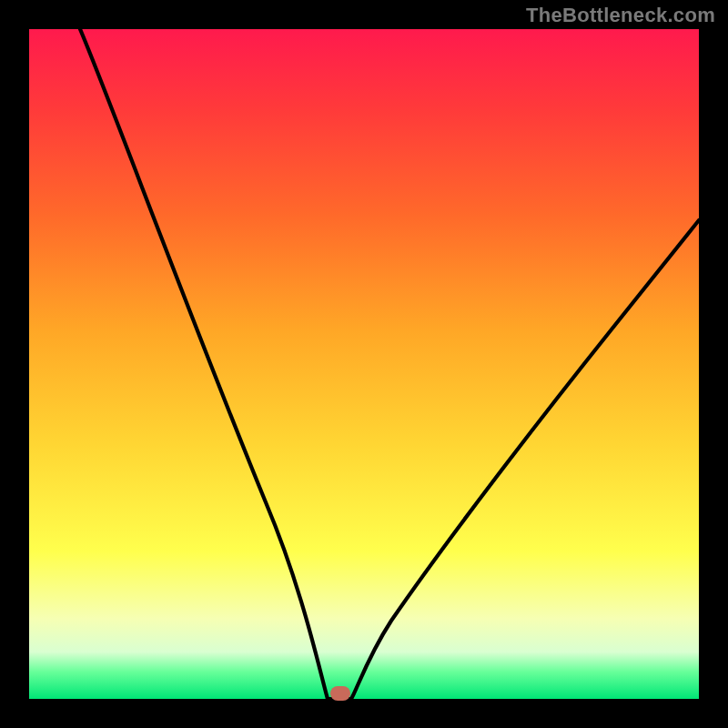 The width and height of the screenshot is (728, 728). I want to click on optimum-marker, so click(340, 693).